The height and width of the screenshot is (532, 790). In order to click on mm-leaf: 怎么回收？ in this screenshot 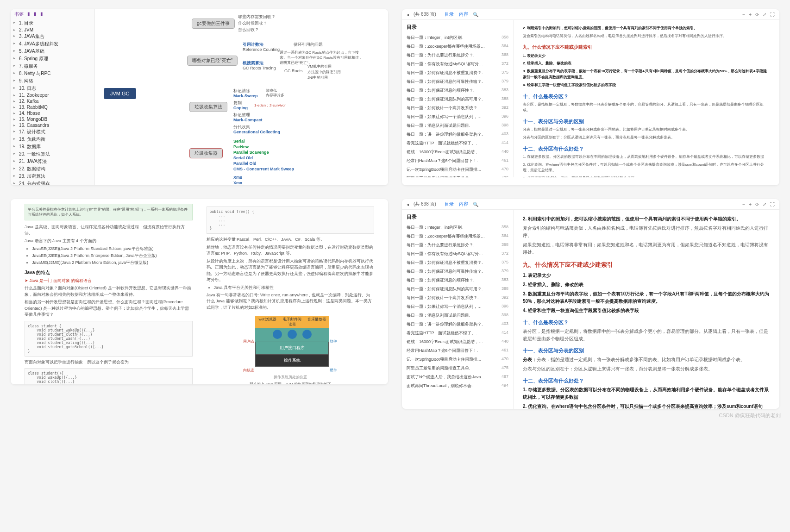, I will do `click(248, 30)`.